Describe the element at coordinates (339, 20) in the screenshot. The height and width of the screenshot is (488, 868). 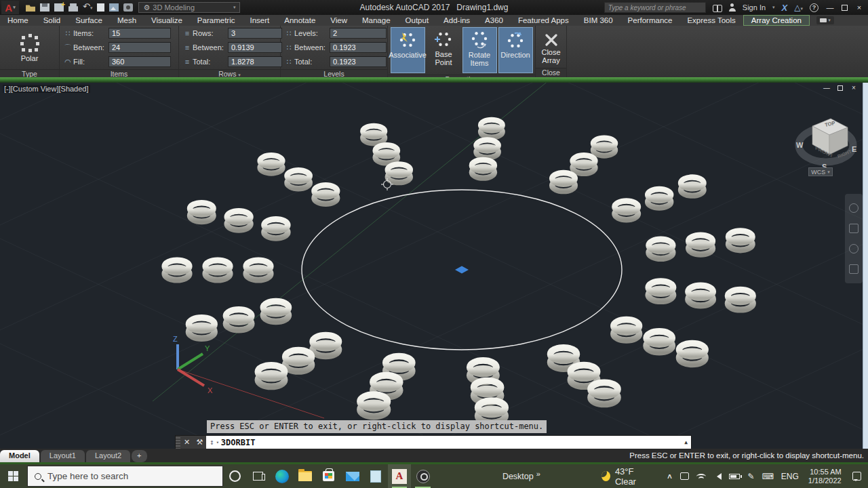
I see `tab-view: View` at that location.